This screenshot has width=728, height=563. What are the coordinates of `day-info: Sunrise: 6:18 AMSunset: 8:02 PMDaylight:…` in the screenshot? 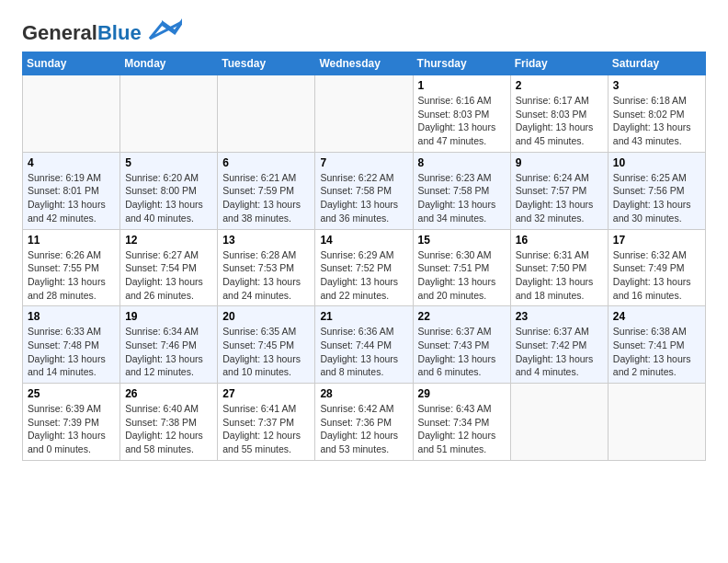 It's located at (656, 121).